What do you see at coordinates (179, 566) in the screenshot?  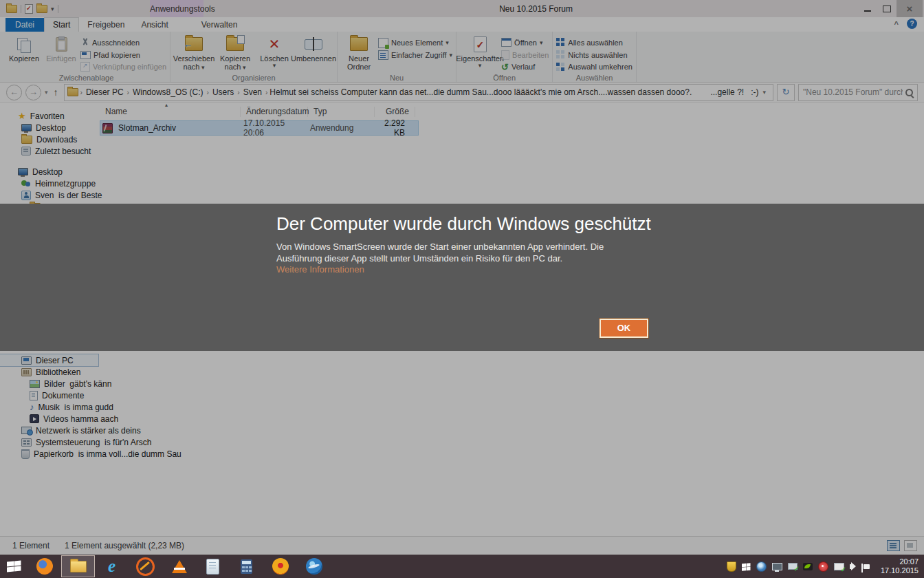 I see `taskbar-vlc` at bounding box center [179, 566].